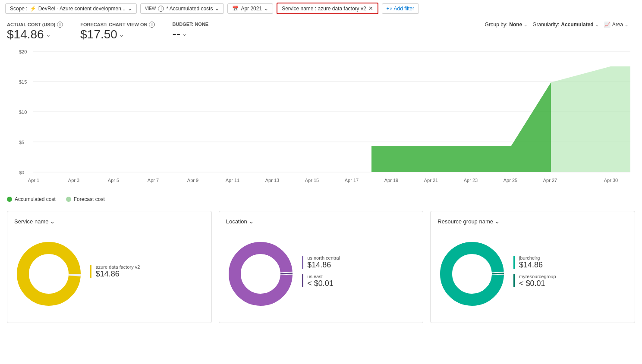 The image size is (642, 364). Describe the element at coordinates (391, 180) in the screenshot. I see `svg-text: Apr 19` at that location.